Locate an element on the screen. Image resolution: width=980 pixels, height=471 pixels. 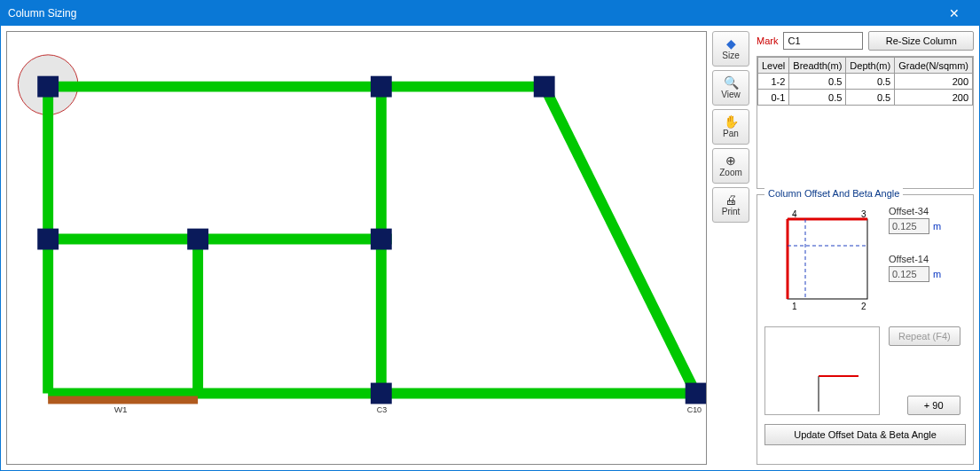
update-offset-button: Update Offset Data & Beta Angle is located at coordinates (866, 435).